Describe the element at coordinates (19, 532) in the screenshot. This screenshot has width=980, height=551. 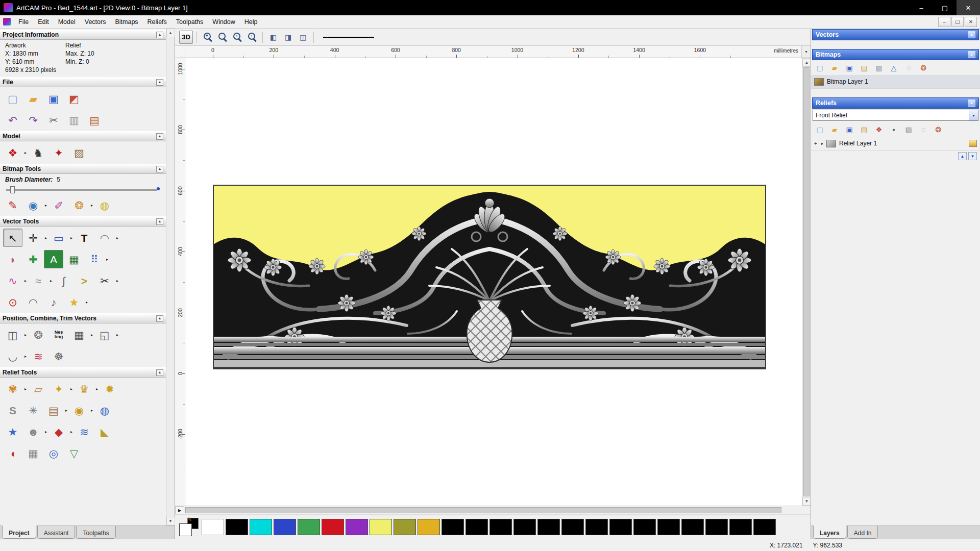
I see `tab-project: Project` at that location.